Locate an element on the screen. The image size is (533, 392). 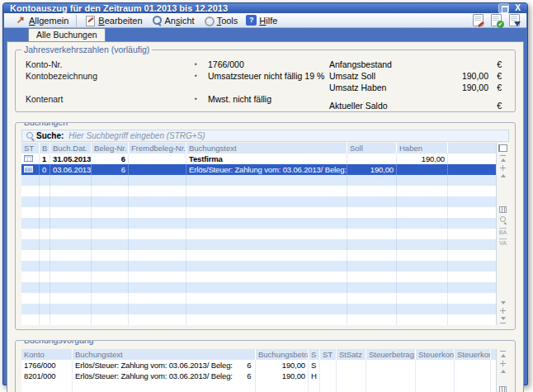
menu-item-tools: Tools is located at coordinates (221, 20).